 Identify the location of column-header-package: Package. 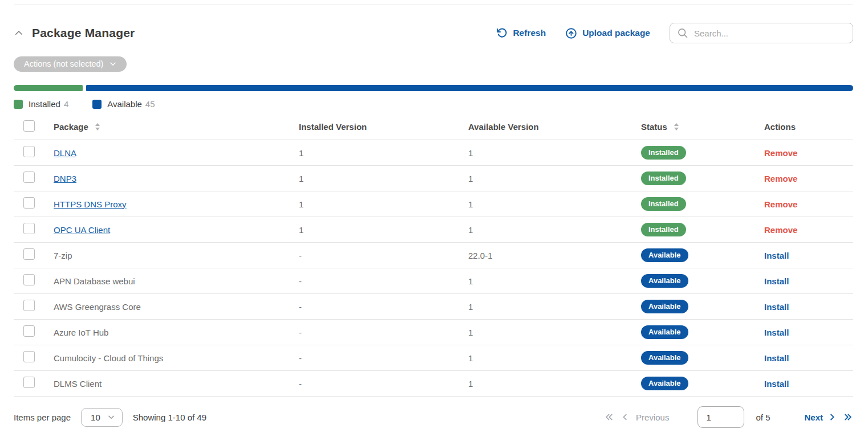
(176, 126).